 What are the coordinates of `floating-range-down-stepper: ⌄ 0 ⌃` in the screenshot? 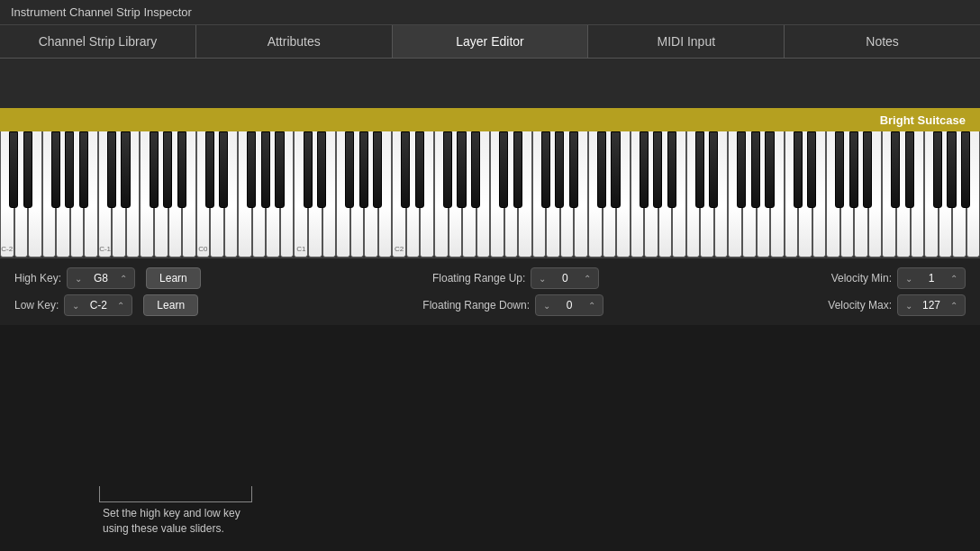 It's located at (569, 305).